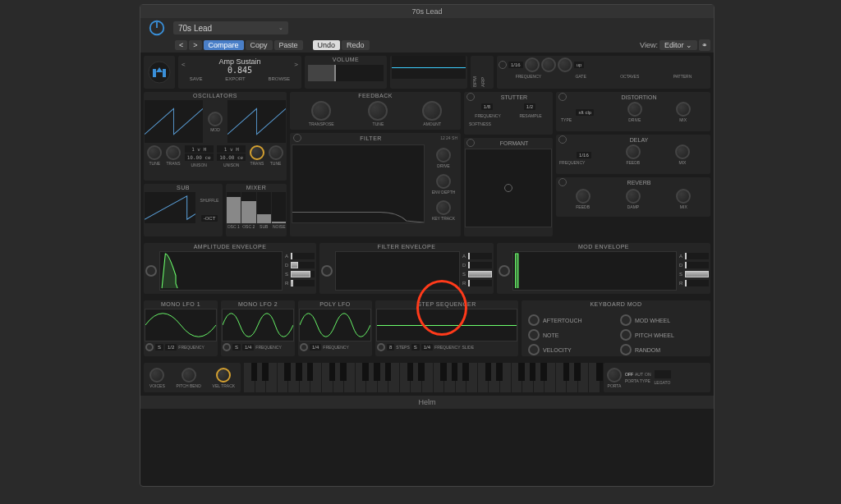 The height and width of the screenshot is (504, 841). I want to click on volume-slider, so click(346, 73).